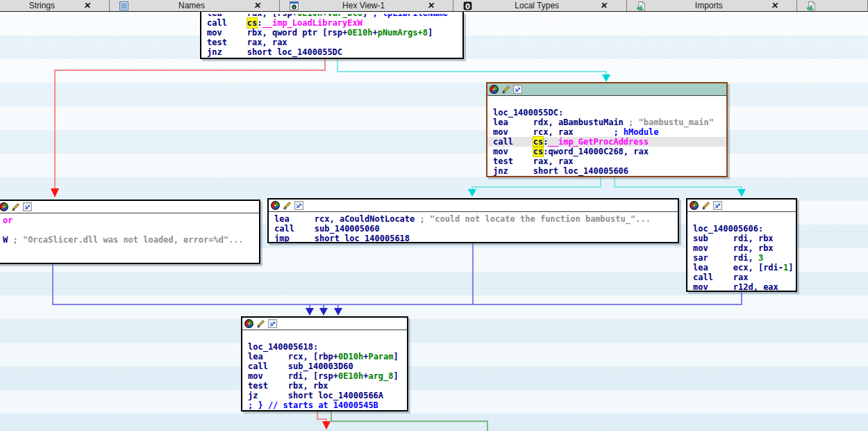 This screenshot has width=868, height=431. Describe the element at coordinates (742, 193) in the screenshot. I see `edge-dc-jnz-cyan-arrowhead` at that location.